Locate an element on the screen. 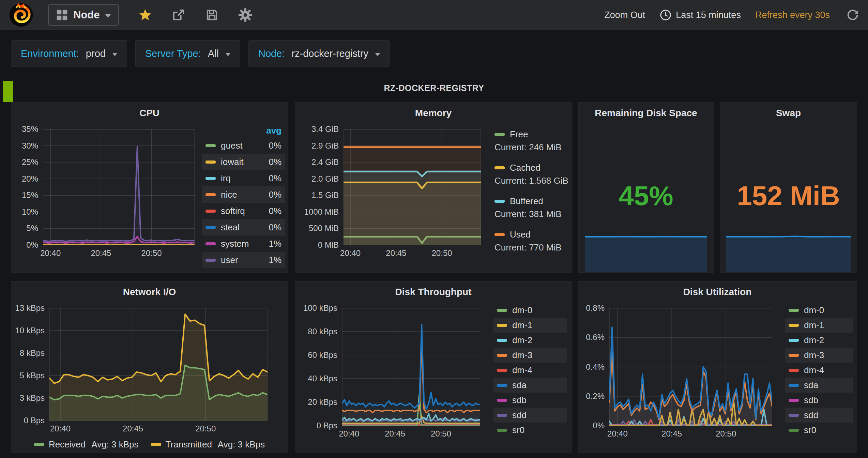 The height and width of the screenshot is (458, 868). panel-title-network: Network I/O is located at coordinates (149, 292).